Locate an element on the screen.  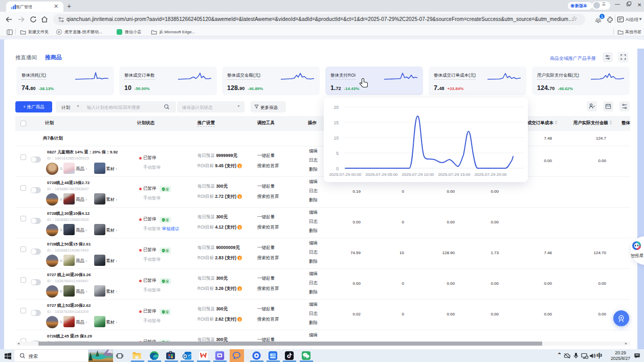
svg-text: 15 is located at coordinates (337, 123).